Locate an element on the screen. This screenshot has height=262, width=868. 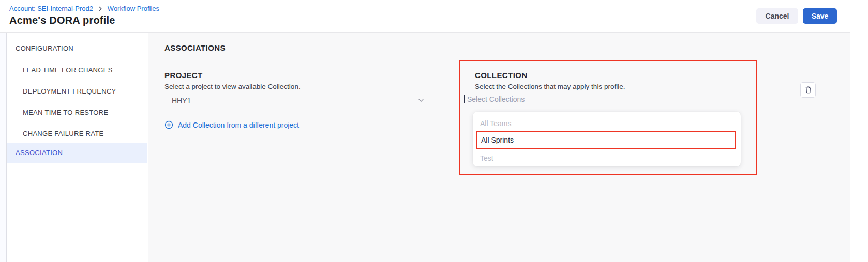
page-title: Acme's DORA profile is located at coordinates (62, 21).